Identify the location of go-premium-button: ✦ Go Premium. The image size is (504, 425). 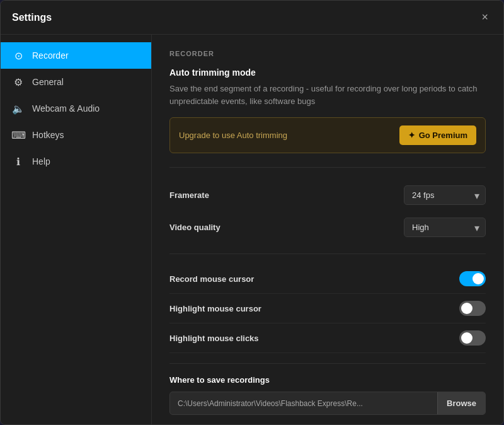
(438, 135).